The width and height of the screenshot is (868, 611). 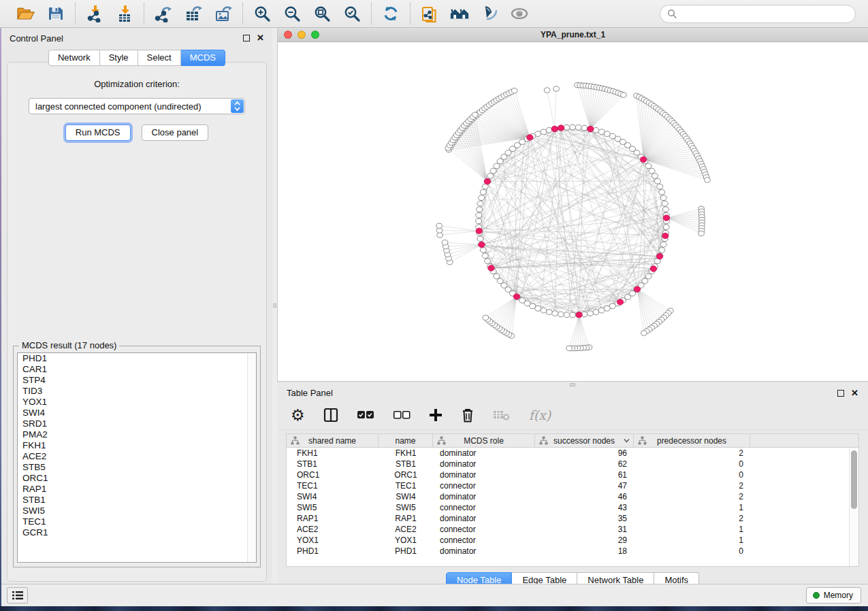 What do you see at coordinates (137, 106) in the screenshot?
I see `optimization-select: largest connected component (undirected)` at bounding box center [137, 106].